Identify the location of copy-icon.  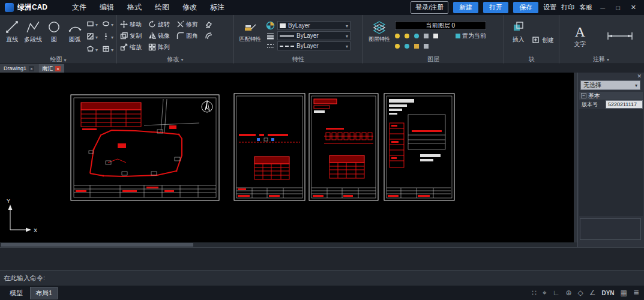
(124, 36).